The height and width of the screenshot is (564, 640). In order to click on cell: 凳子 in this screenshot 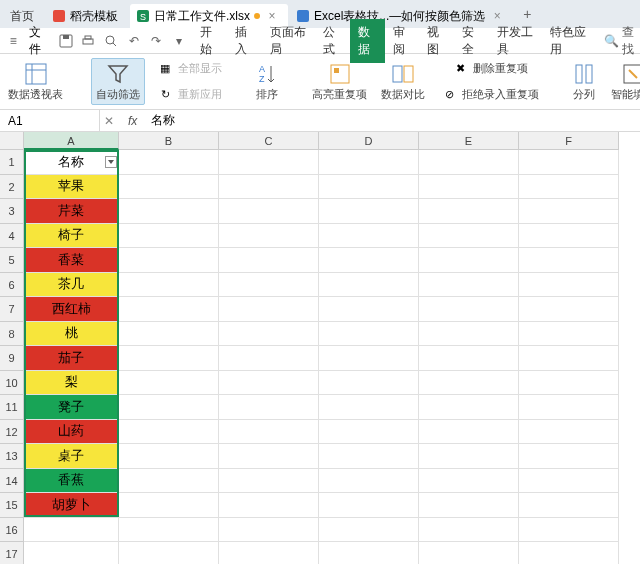, I will do `click(72, 408)`.